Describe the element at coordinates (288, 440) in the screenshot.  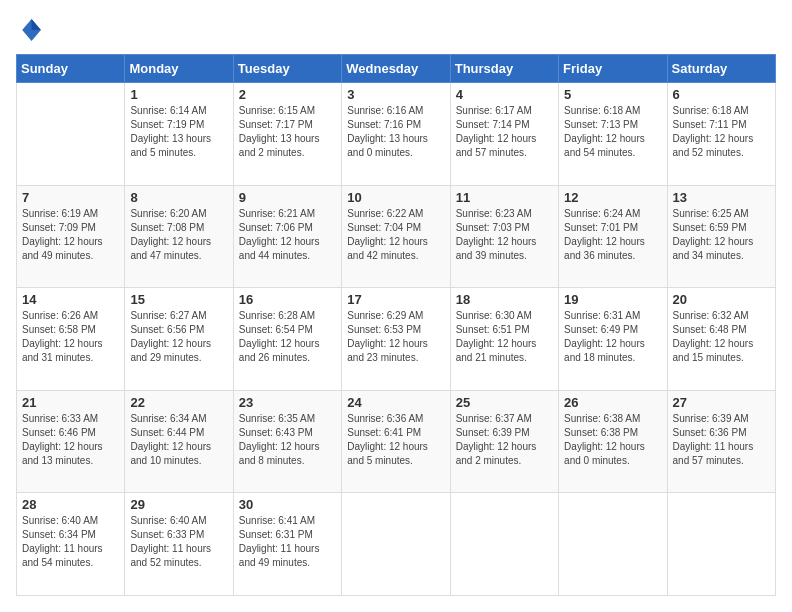
I see `day-info: Sunrise: 6:35 AMSunset: 6:43 PMDaylight:…` at that location.